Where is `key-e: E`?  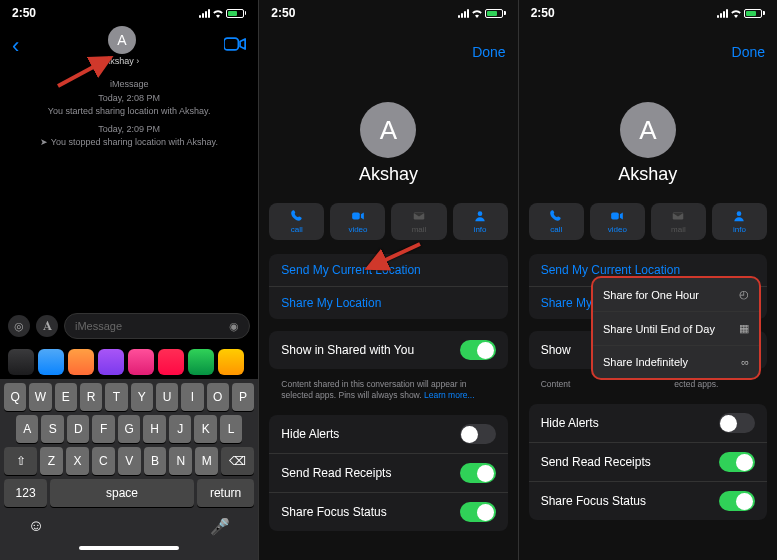 key-e: E is located at coordinates (66, 397).